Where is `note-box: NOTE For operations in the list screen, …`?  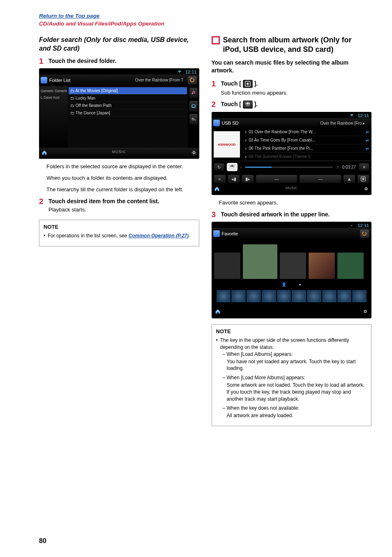 note-box: NOTE For operations in the list screen, … is located at coordinates (119, 233).